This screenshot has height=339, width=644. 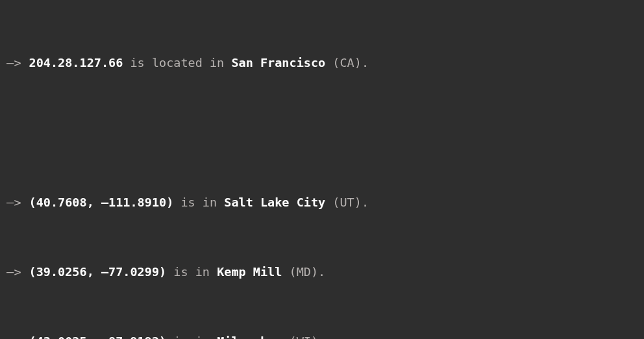 What do you see at coordinates (101, 203) in the screenshot?
I see `coords: (40.7608, –111.8910)` at bounding box center [101, 203].